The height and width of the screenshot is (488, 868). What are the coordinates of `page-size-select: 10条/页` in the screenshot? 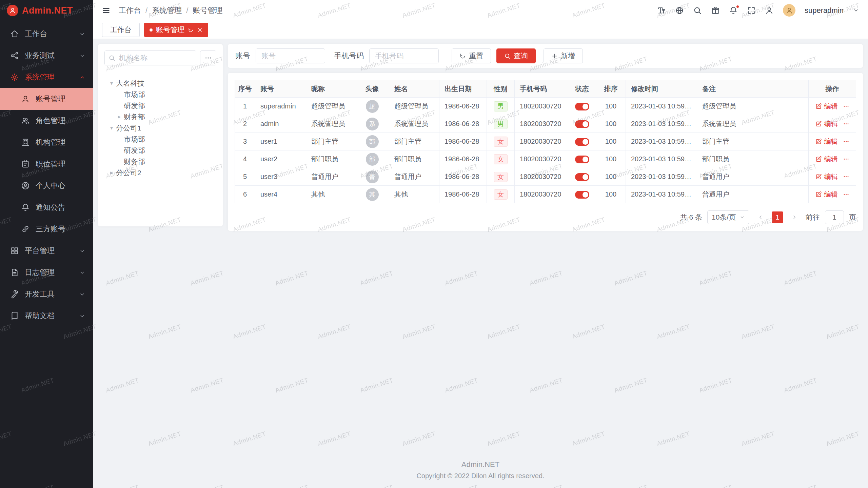 It's located at (728, 217).